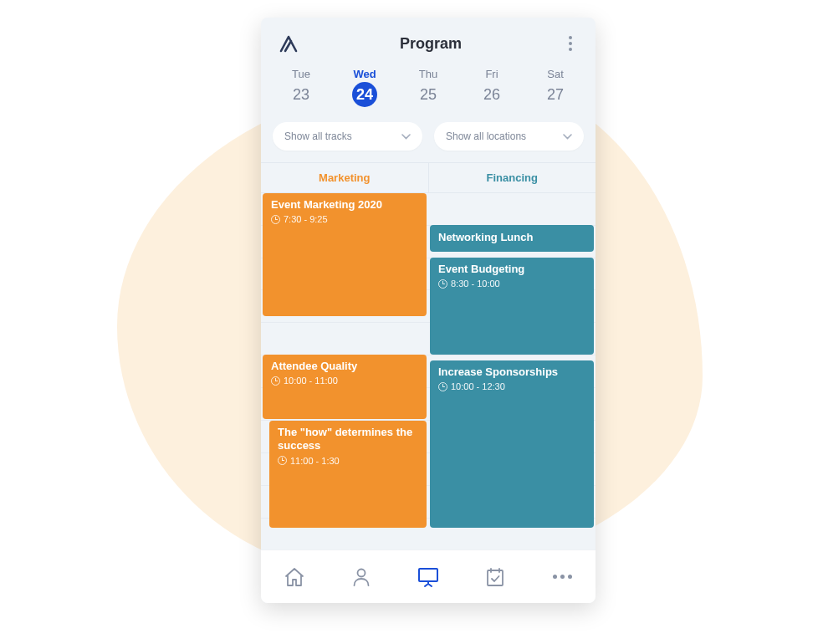  I want to click on day-number: 26, so click(492, 95).